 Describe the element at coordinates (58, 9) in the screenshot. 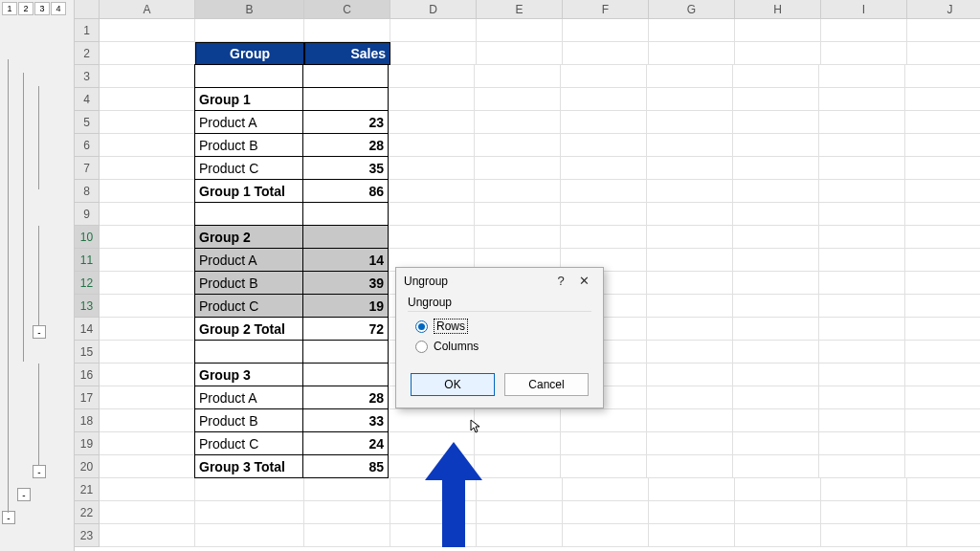

I see `outline-level-4: 4` at that location.